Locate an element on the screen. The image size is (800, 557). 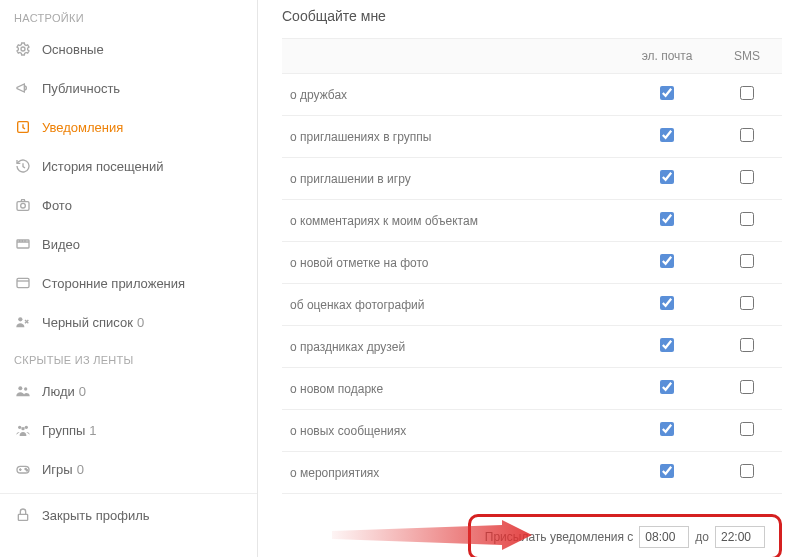
groups-icon is located at coordinates (23, 430).